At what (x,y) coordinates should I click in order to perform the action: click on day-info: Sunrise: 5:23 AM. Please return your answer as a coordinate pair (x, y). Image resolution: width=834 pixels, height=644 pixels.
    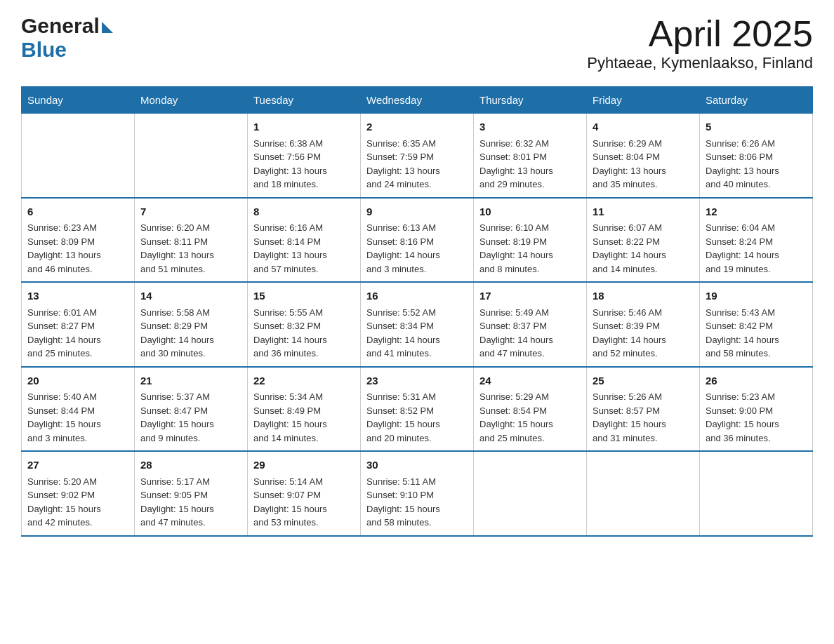
    Looking at the image, I should click on (756, 397).